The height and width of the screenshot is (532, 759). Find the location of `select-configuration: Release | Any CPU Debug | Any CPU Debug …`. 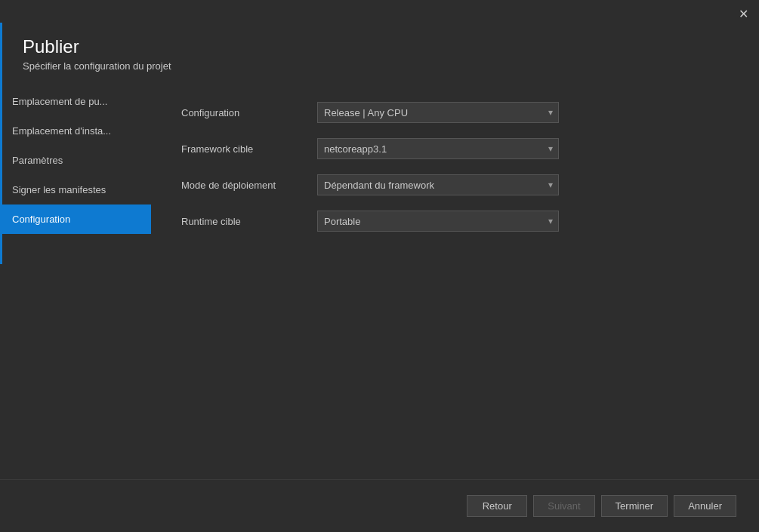

select-configuration: Release | Any CPU Debug | Any CPU Debug … is located at coordinates (438, 112).